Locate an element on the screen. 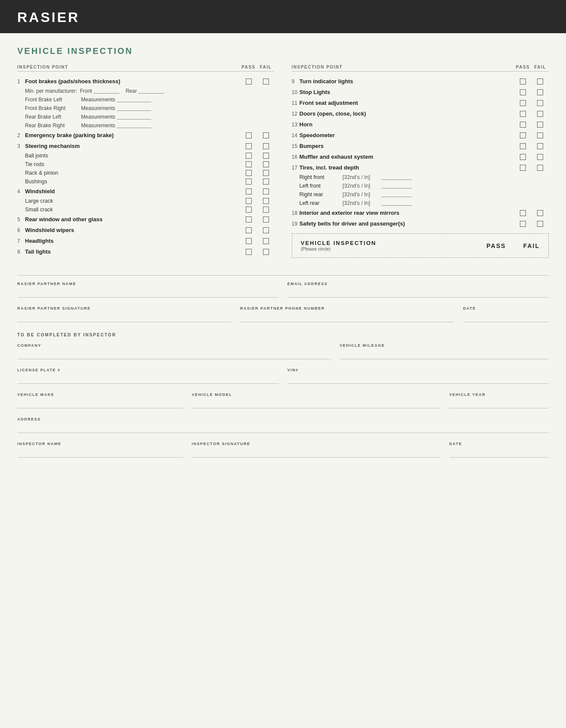  tie-rods-pass is located at coordinates (249, 164).